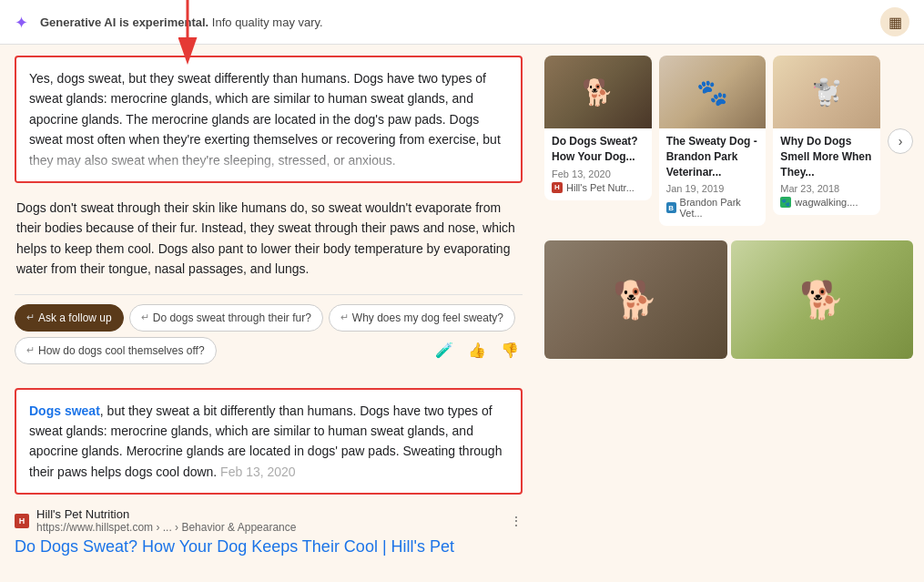 The height and width of the screenshot is (582, 924). Describe the element at coordinates (557, 188) in the screenshot. I see `card-1-favicon: H` at that location.